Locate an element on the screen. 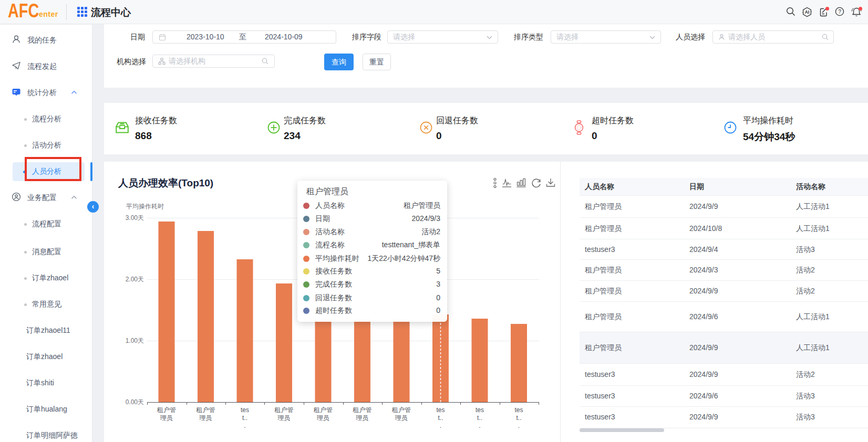 The height and width of the screenshot is (442, 868). svg-text: 0.00天 is located at coordinates (135, 402).